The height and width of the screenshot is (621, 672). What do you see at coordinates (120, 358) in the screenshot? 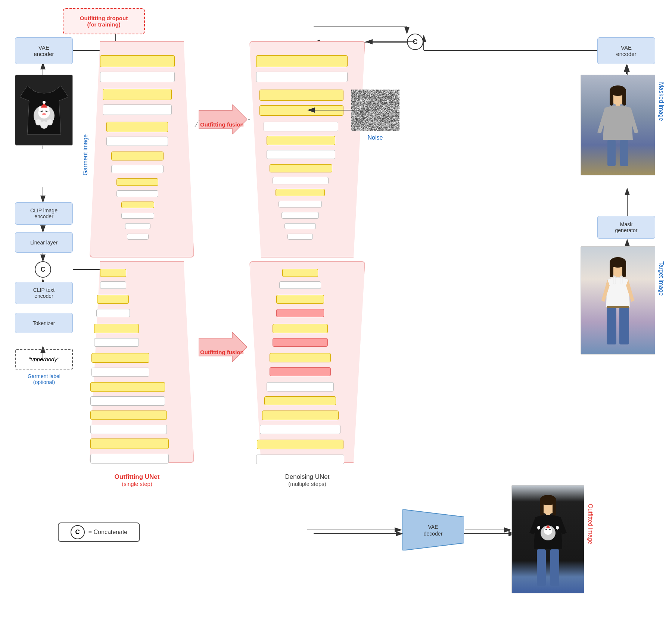
I see `ounet-bot-bar7` at bounding box center [120, 358].